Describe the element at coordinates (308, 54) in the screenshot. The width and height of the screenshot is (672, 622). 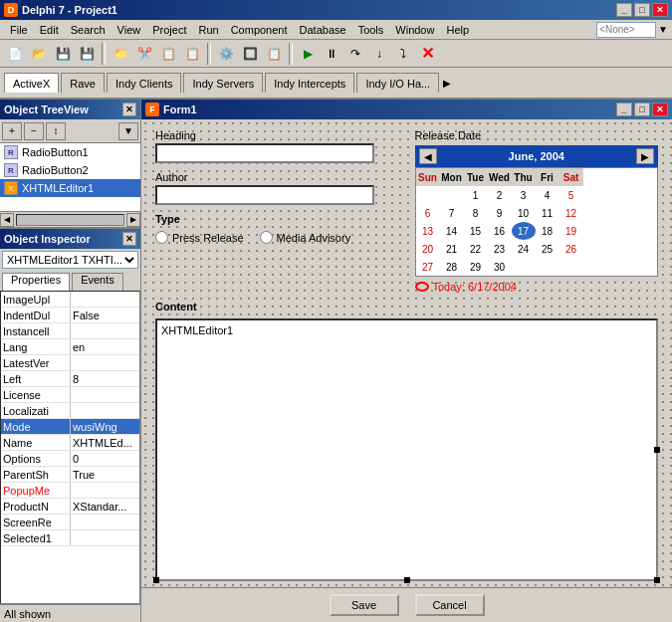
I see `run-button: ▶` at that location.